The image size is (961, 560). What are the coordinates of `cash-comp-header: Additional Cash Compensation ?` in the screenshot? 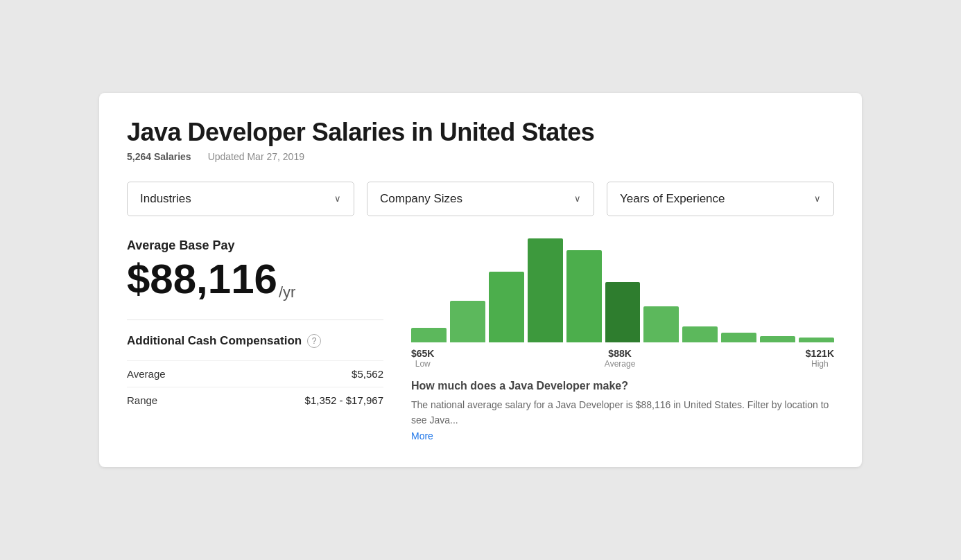 It's located at (255, 341).